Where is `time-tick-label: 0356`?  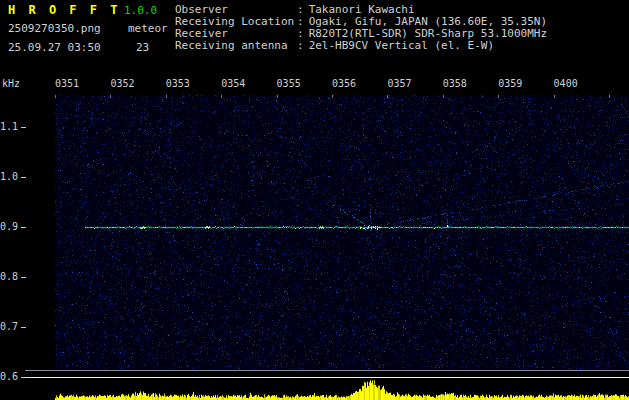
time-tick-label: 0356 is located at coordinates (344, 84).